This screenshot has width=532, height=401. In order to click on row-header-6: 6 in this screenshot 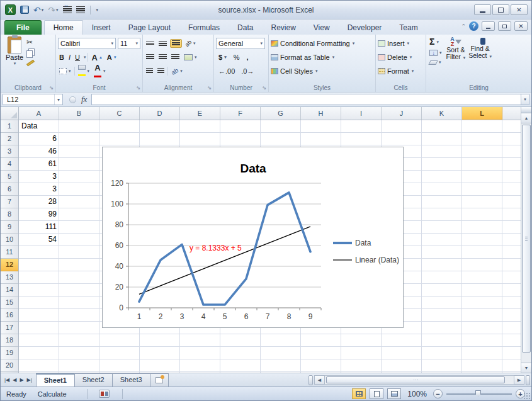, I will do `click(9, 189)`.